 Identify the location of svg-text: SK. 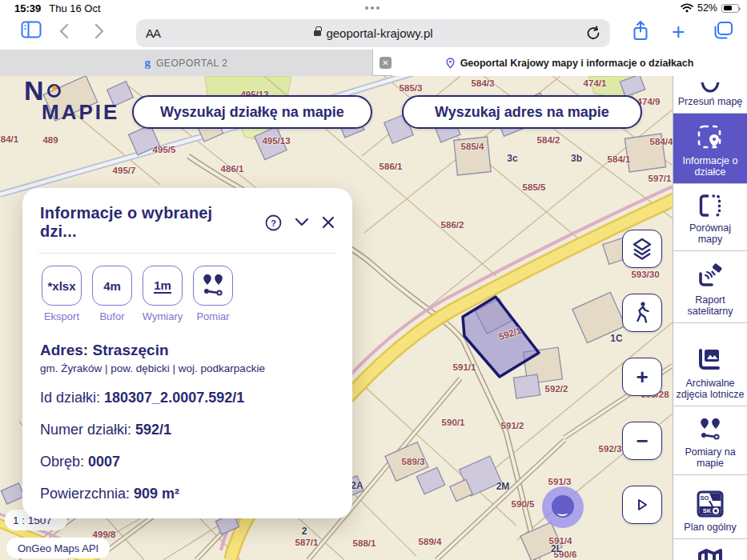
(708, 510).